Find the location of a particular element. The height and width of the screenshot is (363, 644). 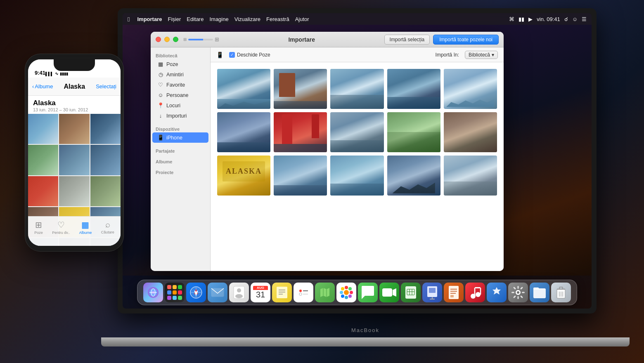

for-you-tab-label: Pentru dv.. is located at coordinates (61, 233).